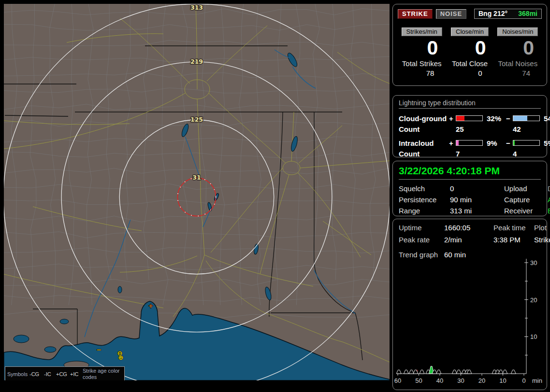  Describe the element at coordinates (545, 143) in the screenshot. I see `ic-negative-pct: 5%` at that location.